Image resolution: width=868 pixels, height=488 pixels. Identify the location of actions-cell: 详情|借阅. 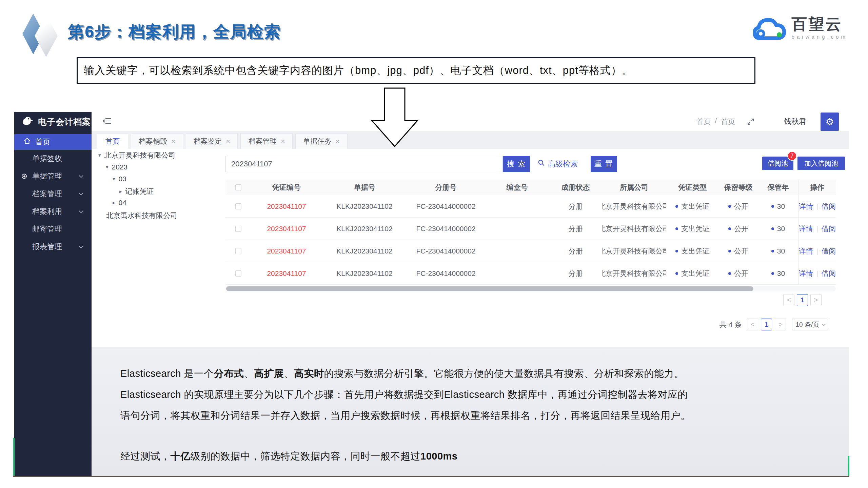
(817, 273).